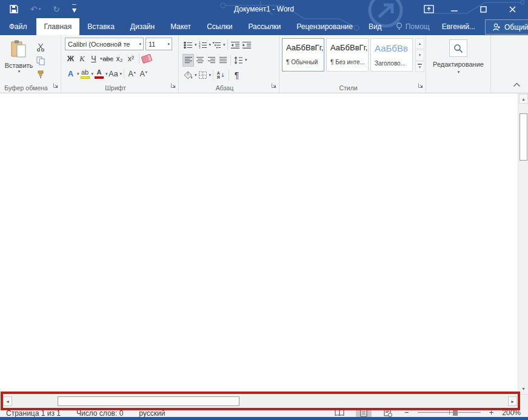 The width and height of the screenshot is (528, 420). Describe the element at coordinates (264, 18) in the screenshot. I see `title-chrome: ↶▾ ↻ ▾ Документ1 - Word Файл Главная Вст…` at that location.